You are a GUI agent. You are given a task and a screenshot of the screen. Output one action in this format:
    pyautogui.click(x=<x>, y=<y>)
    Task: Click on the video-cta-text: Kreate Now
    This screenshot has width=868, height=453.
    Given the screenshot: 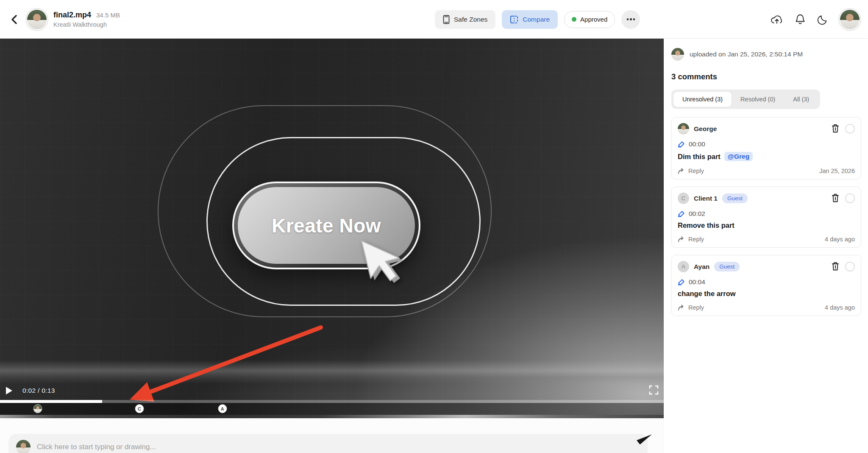 What is the action you would take?
    pyautogui.click(x=326, y=226)
    